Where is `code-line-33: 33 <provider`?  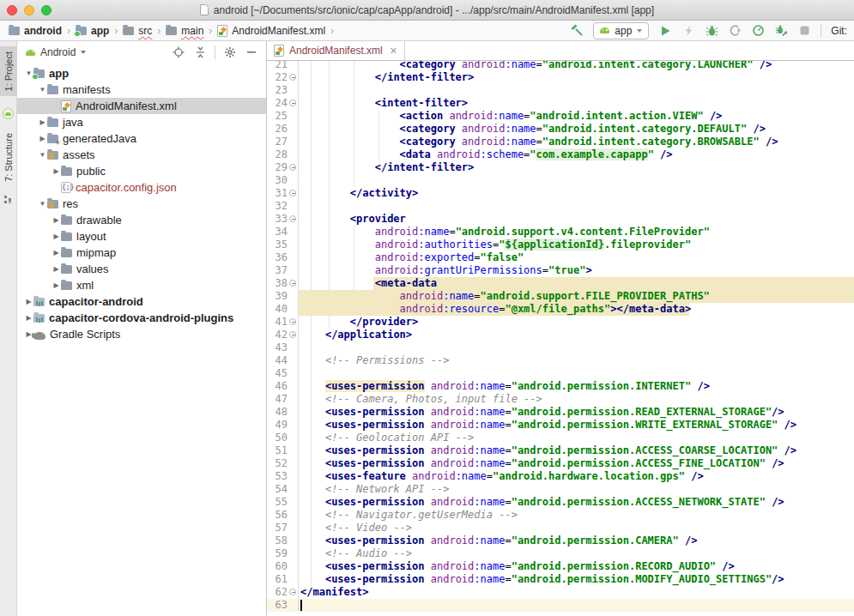 code-line-33: 33 <provider is located at coordinates (560, 220).